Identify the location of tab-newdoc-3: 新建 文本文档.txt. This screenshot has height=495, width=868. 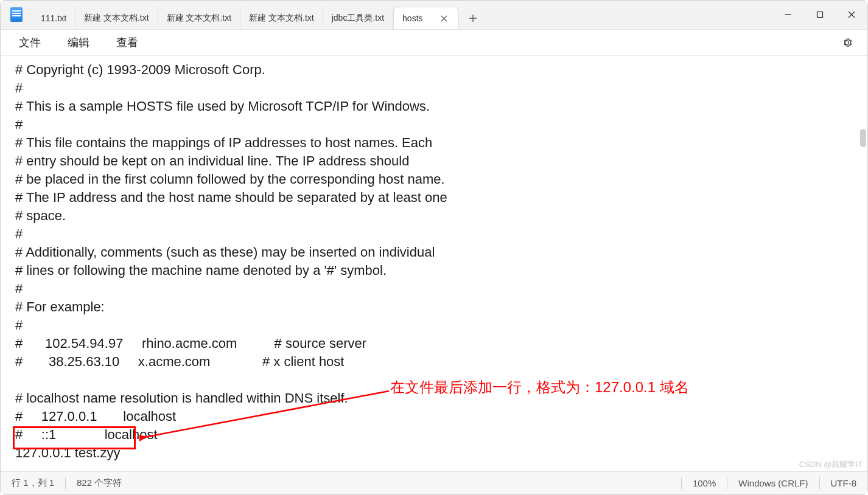
(282, 18).